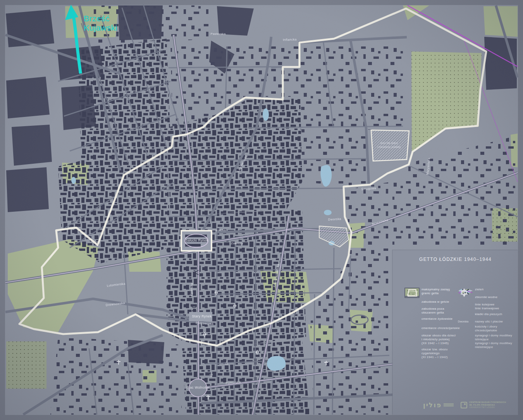  Describe the element at coordinates (489, 329) in the screenshot. I see `legend-item-churches: kościoły i zbory chrześcijańskie` at that location.